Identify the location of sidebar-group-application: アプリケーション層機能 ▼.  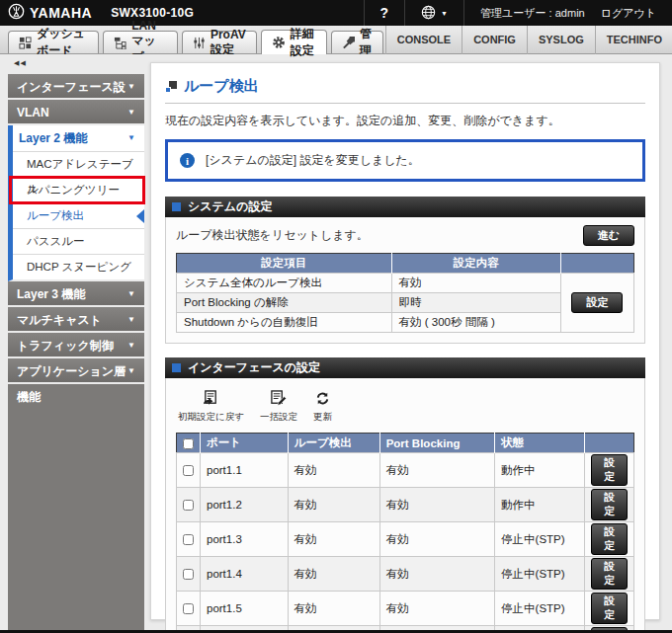
(76, 371).